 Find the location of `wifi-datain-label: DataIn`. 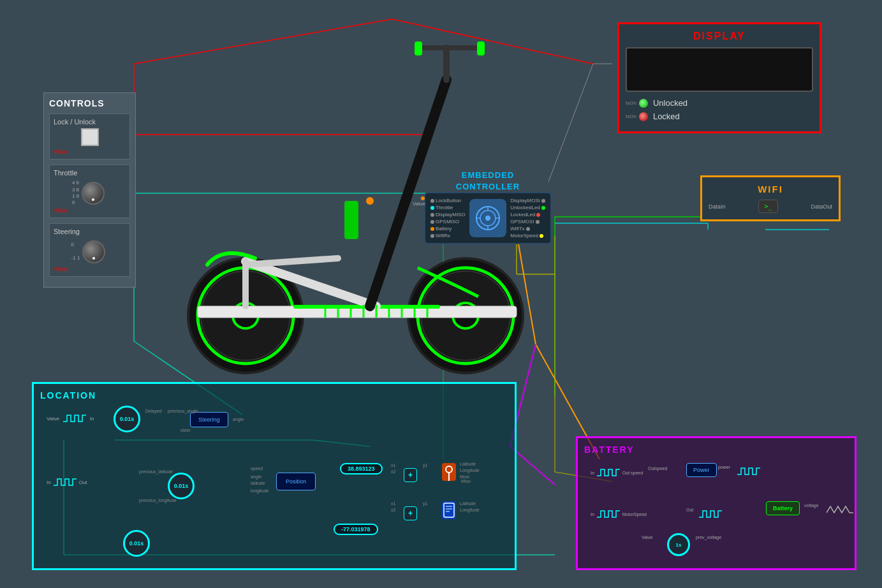

wifi-datain-label: DataIn is located at coordinates (717, 207).